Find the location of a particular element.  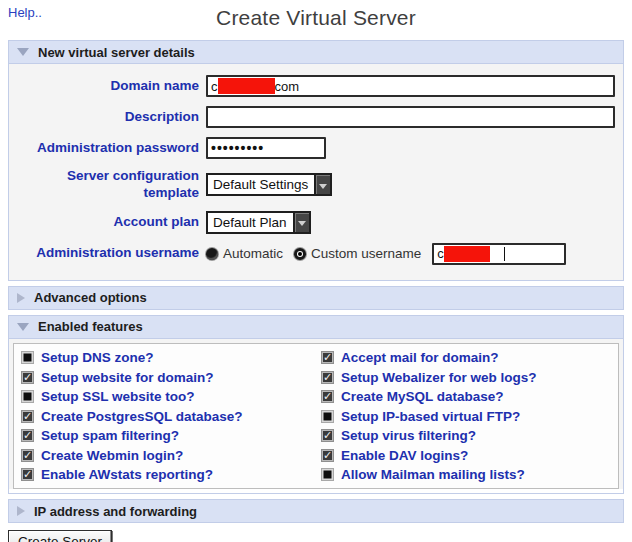

section-title: Advanced options is located at coordinates (90, 298).